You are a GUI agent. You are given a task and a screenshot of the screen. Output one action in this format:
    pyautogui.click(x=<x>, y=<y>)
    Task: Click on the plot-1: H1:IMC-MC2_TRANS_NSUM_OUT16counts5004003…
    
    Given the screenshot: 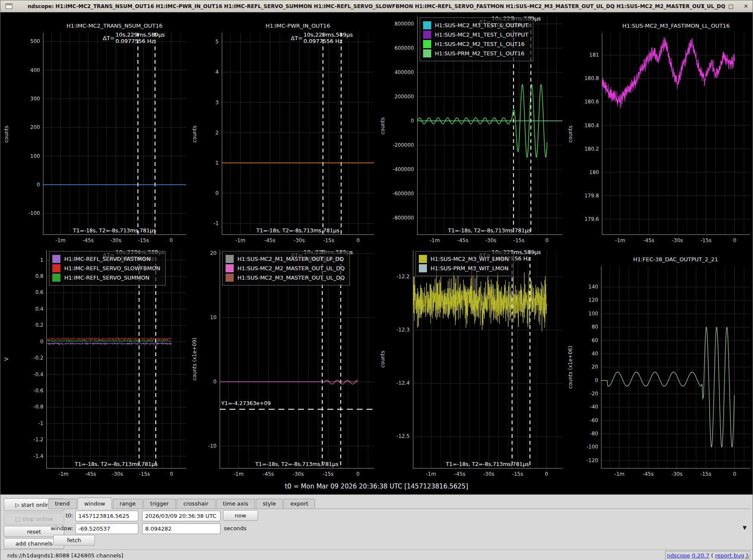 What is the action you would take?
    pyautogui.click(x=94, y=129)
    